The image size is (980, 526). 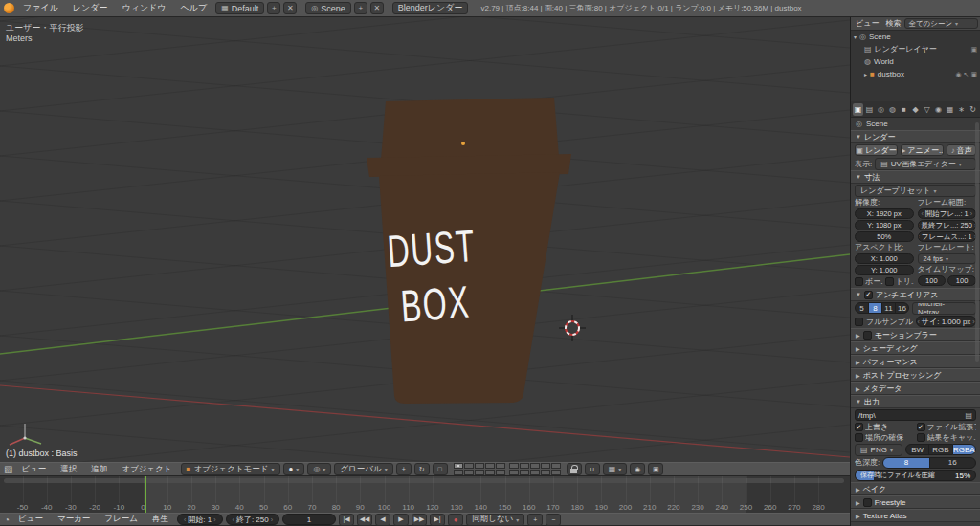 What do you see at coordinates (947, 226) in the screenshot?
I see `frame-end-field: ‹最終フレ...: 250›` at bounding box center [947, 226].